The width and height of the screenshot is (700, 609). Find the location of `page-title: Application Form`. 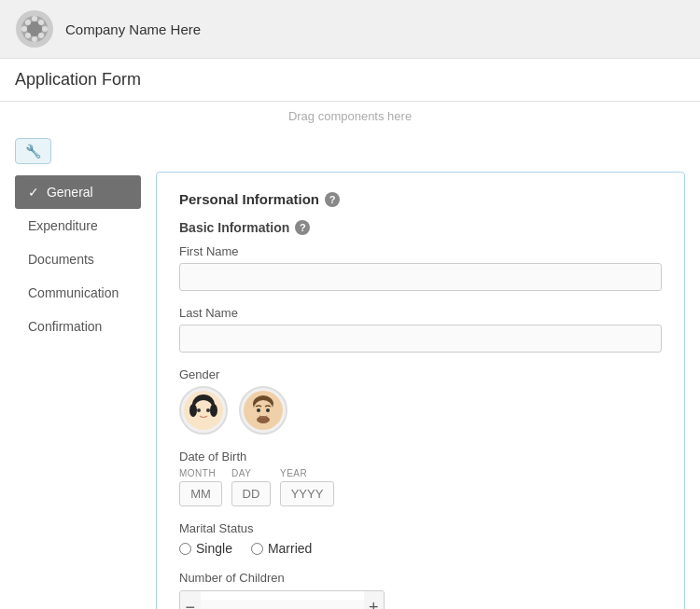

page-title: Application Form is located at coordinates (350, 80).